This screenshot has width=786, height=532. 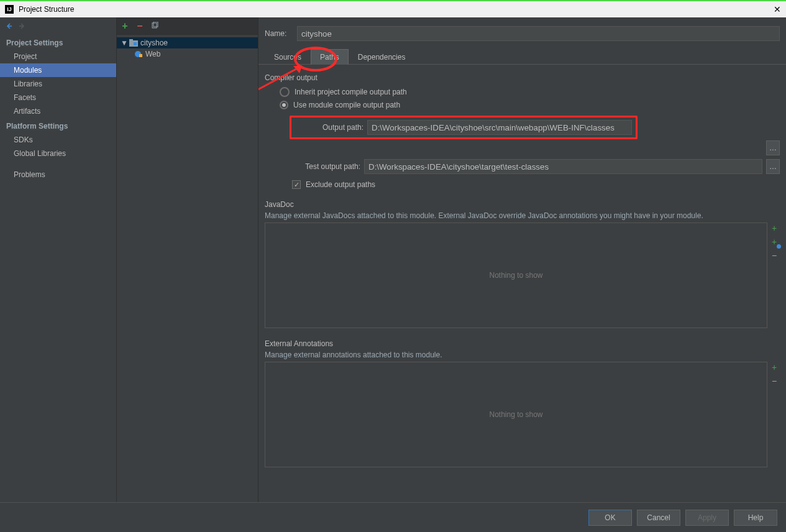 What do you see at coordinates (563, 167) in the screenshot?
I see `test-output-path-input` at bounding box center [563, 167].